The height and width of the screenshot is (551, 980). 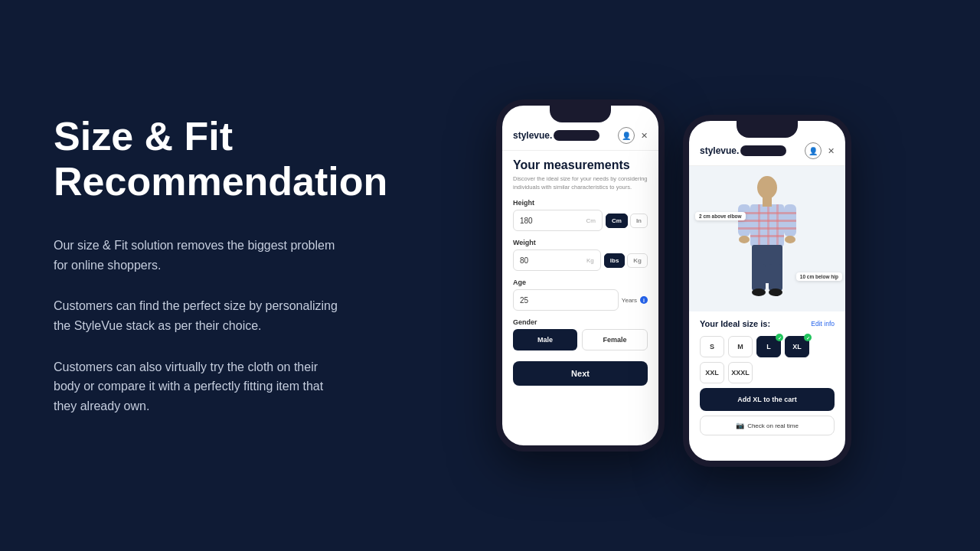 What do you see at coordinates (779, 337) in the screenshot?
I see `l-check-badge: ✓` at bounding box center [779, 337].